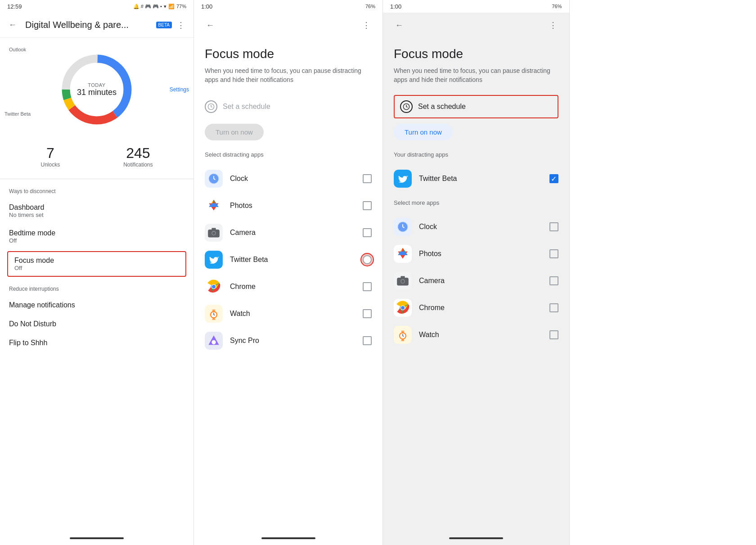  What do you see at coordinates (97, 215) in the screenshot?
I see `dashboard-sub: No timers set` at bounding box center [97, 215].